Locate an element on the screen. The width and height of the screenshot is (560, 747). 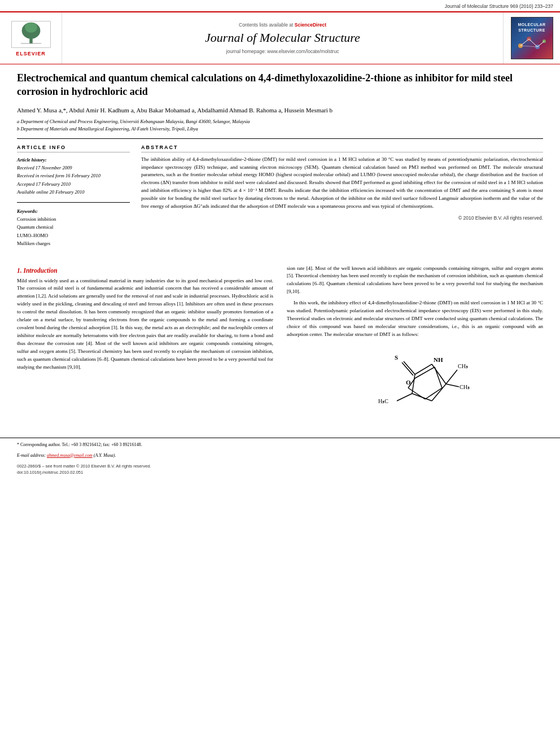
history-label: Article history: is located at coordinates (73, 160).